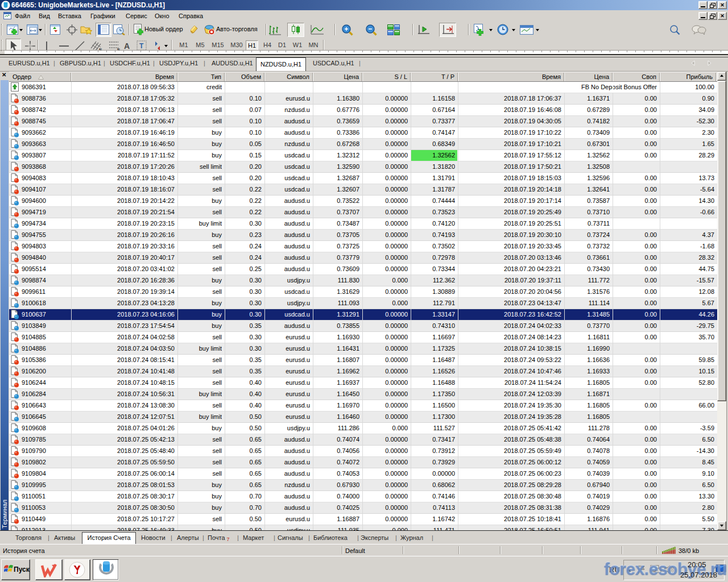 The height and width of the screenshot is (582, 728). What do you see at coordinates (142, 46) in the screenshot?
I see `svg-text: T` at bounding box center [142, 46].